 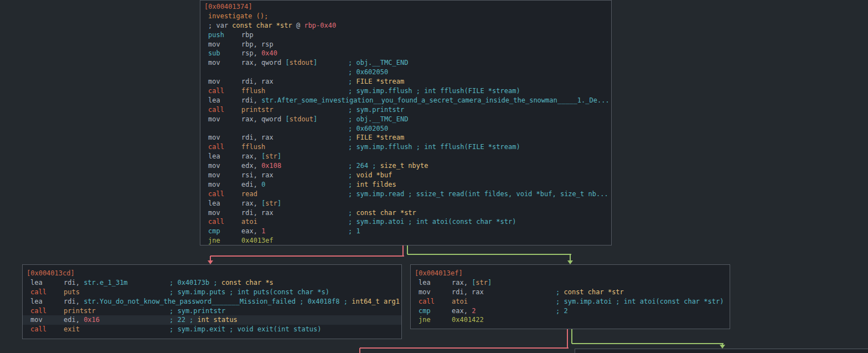 What do you see at coordinates (257, 44) in the screenshot?
I see `asm-token: rbp, rsp` at bounding box center [257, 44].